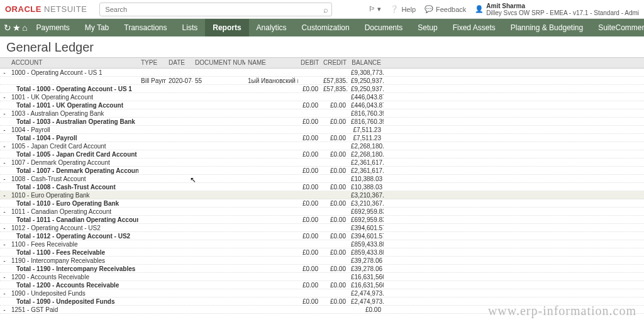  I want to click on col-docnum: DOCUMENT NUMBER, so click(219, 63).